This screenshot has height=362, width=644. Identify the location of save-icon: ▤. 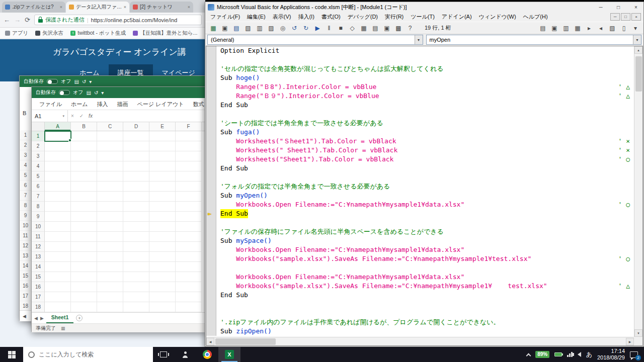
(89, 93).